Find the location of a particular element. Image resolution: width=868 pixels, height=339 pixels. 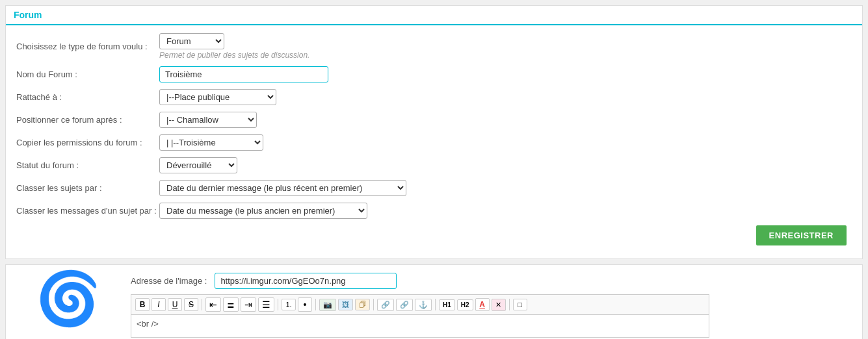

copier-select: | |--Troisième is located at coordinates (211, 143).